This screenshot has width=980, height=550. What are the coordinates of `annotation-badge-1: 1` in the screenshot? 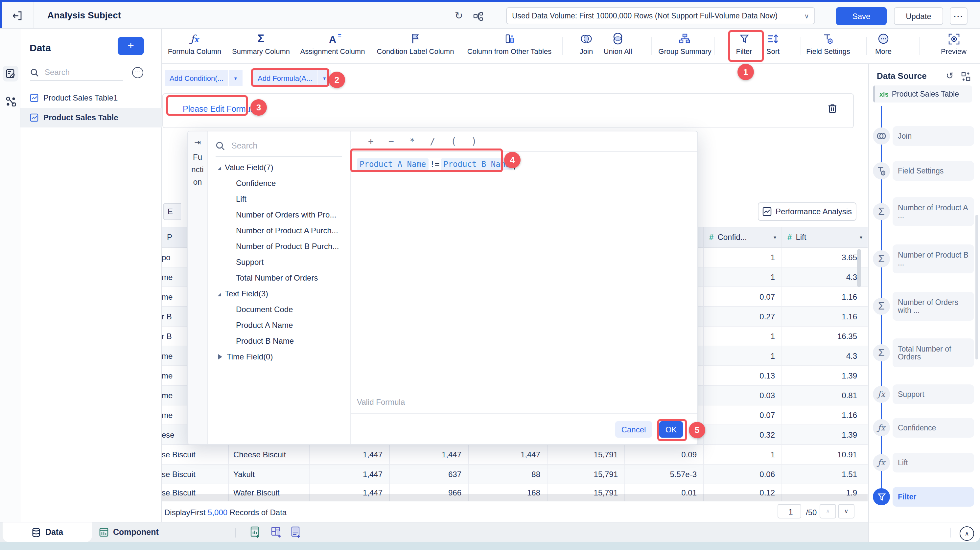 It's located at (746, 72).